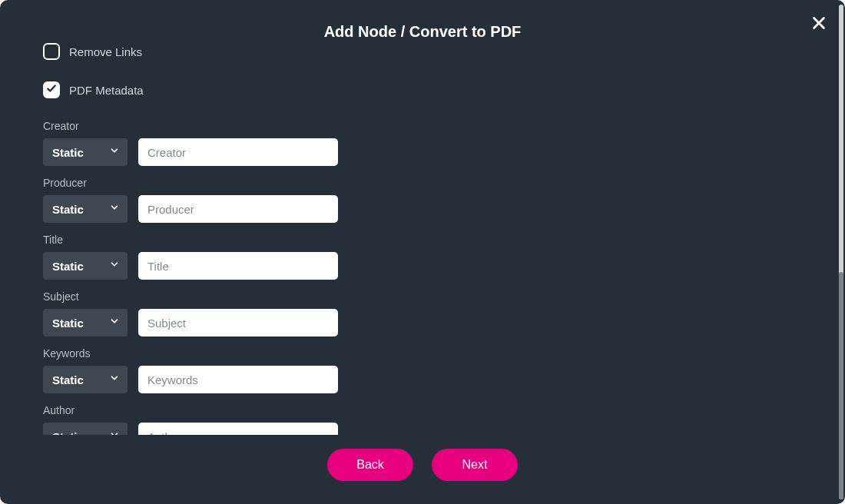 The width and height of the screenshot is (845, 504). Describe the element at coordinates (436, 143) in the screenshot. I see `creator-field: Creator Static` at that location.